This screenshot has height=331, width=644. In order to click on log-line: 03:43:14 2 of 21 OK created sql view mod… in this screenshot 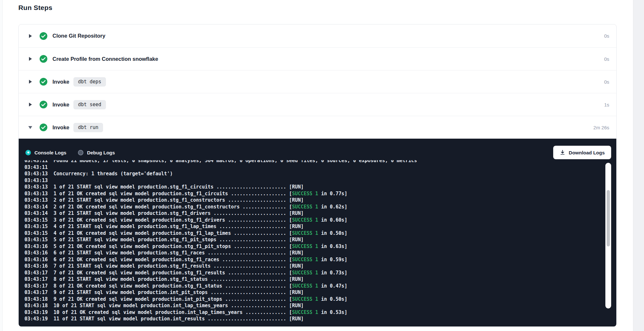, I will do `click(320, 207)`.